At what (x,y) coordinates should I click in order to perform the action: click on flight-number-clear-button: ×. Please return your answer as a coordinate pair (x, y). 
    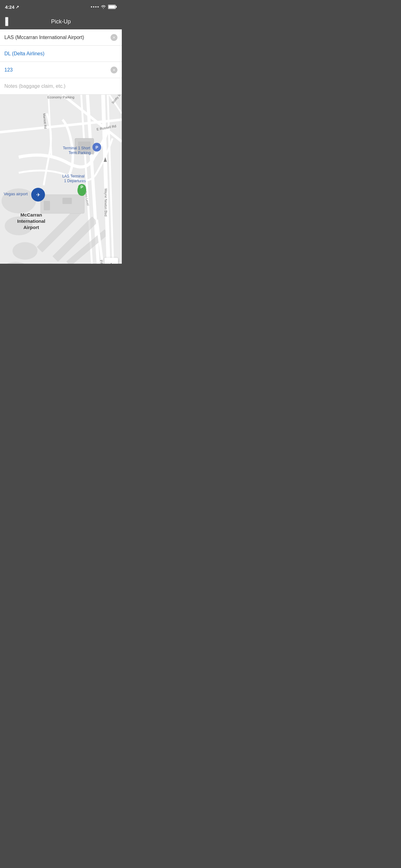
    Looking at the image, I should click on (114, 70).